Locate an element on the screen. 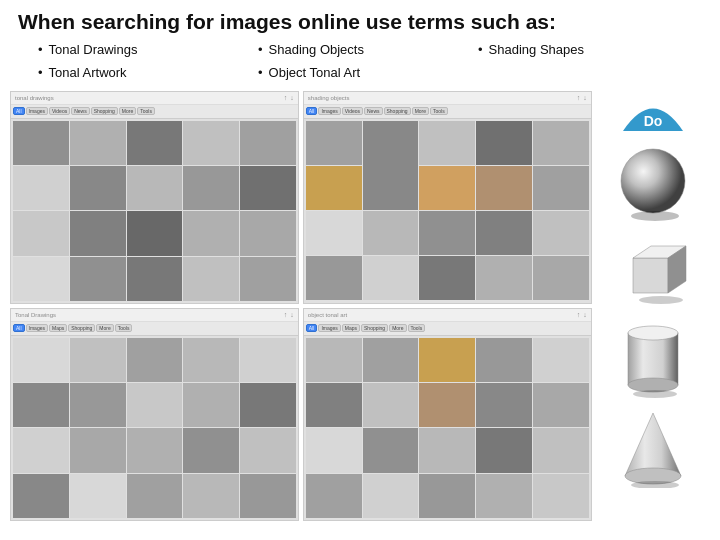 This screenshot has height=540, width=720. tab-videos-1: News is located at coordinates (80, 111).